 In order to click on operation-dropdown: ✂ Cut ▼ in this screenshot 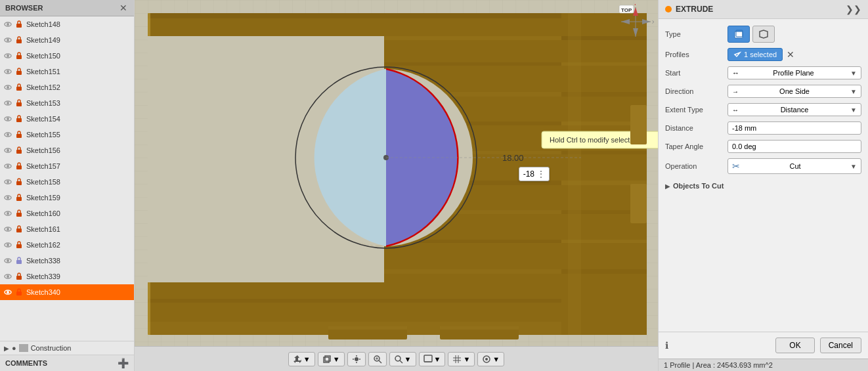, I will do `click(794, 166)`.